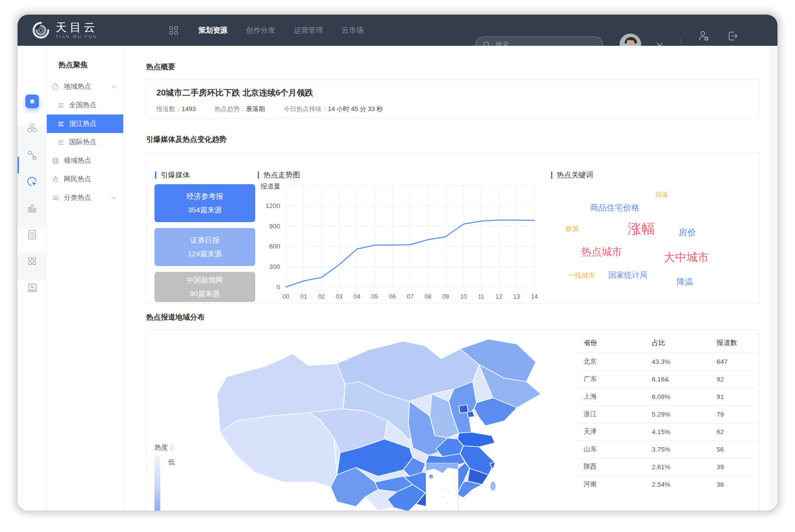 The image size is (795, 532). What do you see at coordinates (85, 142) in the screenshot?
I see `sidebar-item-3: 国际热点` at bounding box center [85, 142].